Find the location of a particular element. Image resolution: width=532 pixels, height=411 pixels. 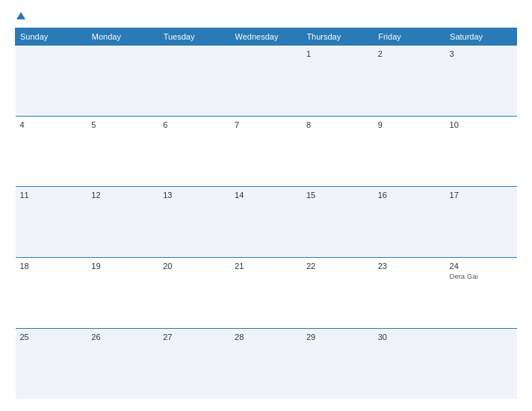

calendar-day-cell: 8 is located at coordinates (338, 151).